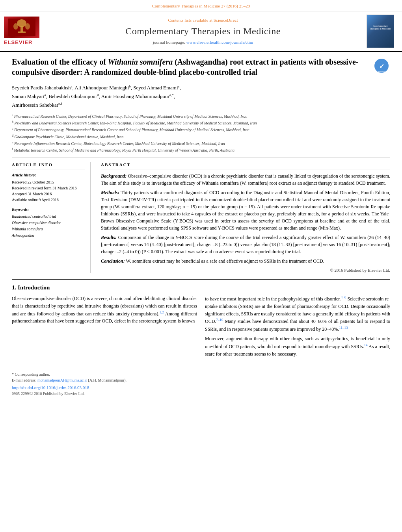 The image size is (402, 532). Describe the element at coordinates (382, 66) in the screenshot. I see `crossmark-icon: ✓ CrossMark` at that location.